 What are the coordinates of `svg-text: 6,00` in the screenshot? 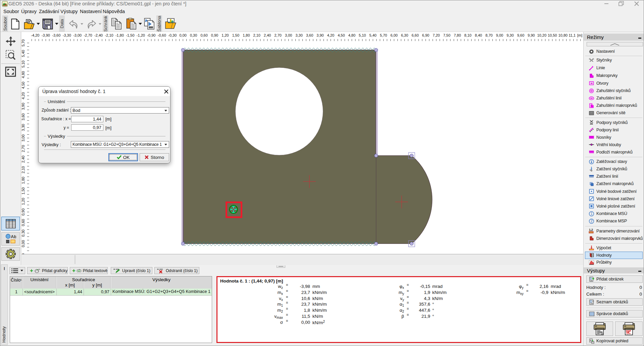 It's located at (394, 35).